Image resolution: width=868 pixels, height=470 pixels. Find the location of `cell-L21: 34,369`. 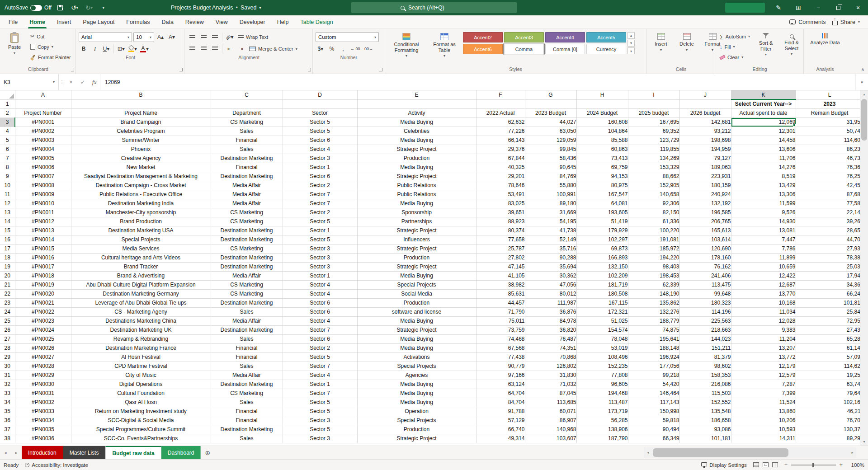

cell-L21: 34,369 is located at coordinates (828, 285).